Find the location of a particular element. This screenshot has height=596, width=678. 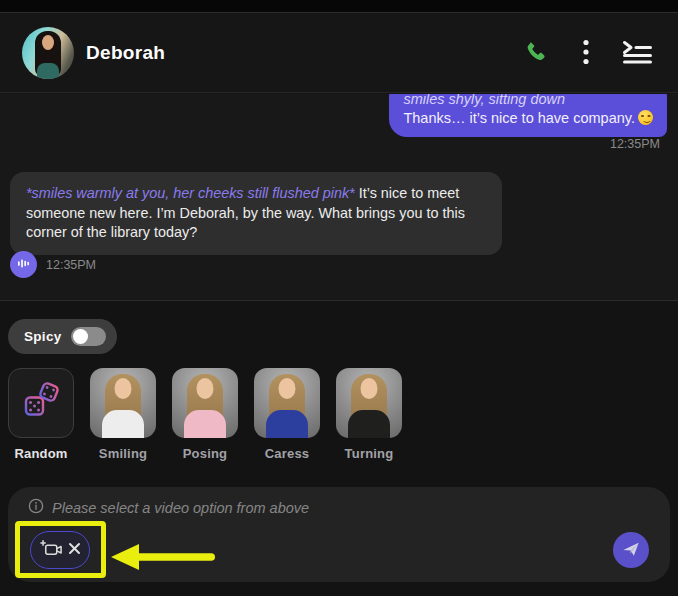

video-option-random is located at coordinates (41, 403).